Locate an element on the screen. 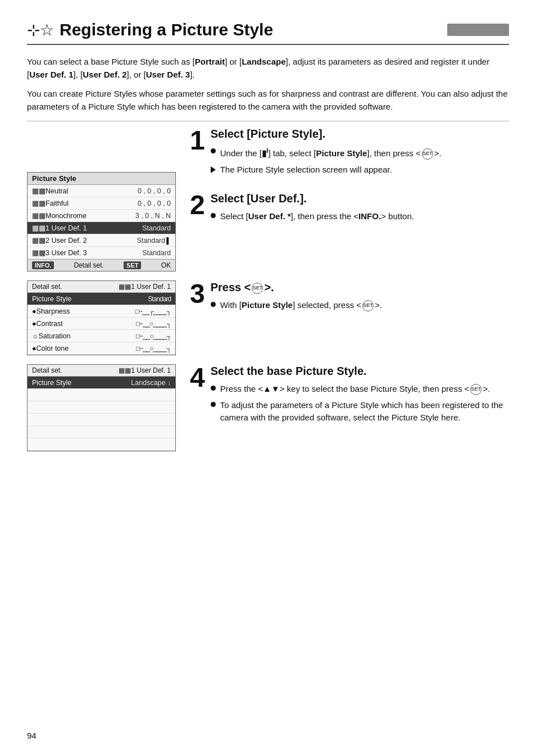 This screenshot has width=536, height=756. screen3-col: Detail set. ▦▦1 User Def. 1 Picture Styl… is located at coordinates (108, 408).